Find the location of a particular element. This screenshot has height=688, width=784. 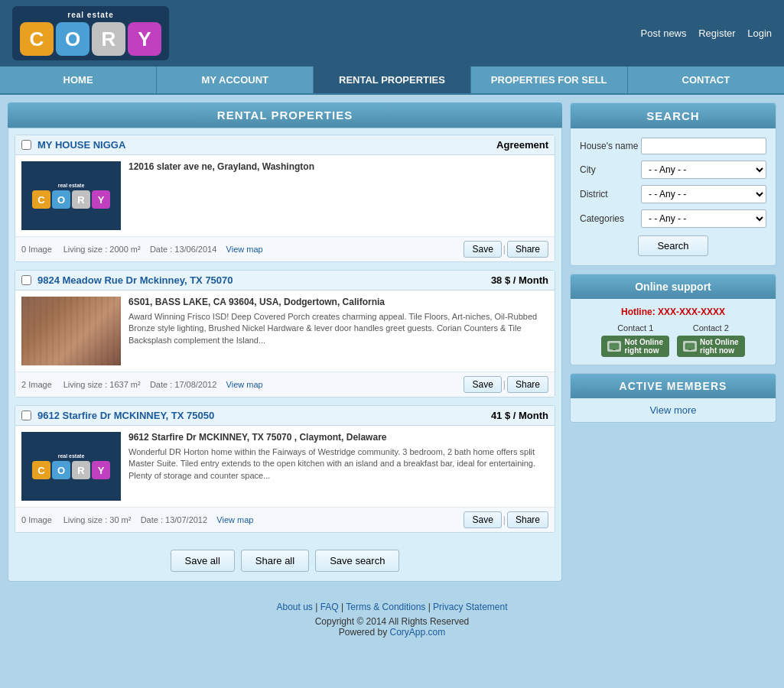

save-search-button: Save search is located at coordinates (357, 561).